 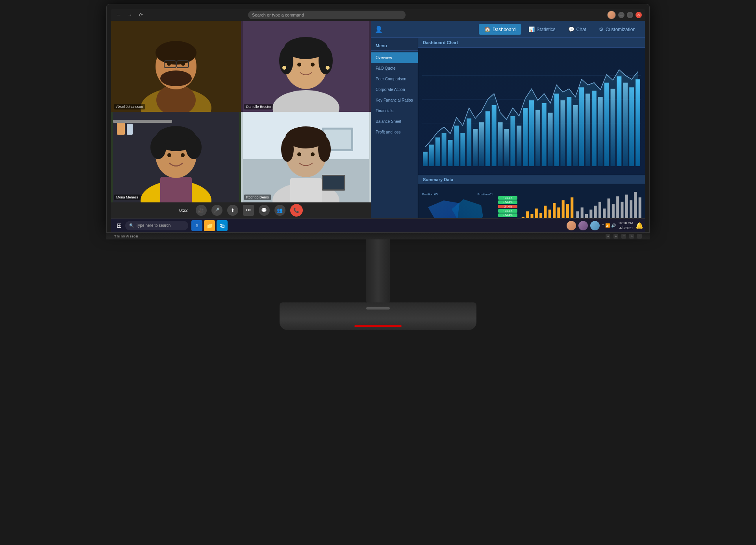 What do you see at coordinates (532, 111) in the screenshot?
I see `bar-chart-area` at bounding box center [532, 111].